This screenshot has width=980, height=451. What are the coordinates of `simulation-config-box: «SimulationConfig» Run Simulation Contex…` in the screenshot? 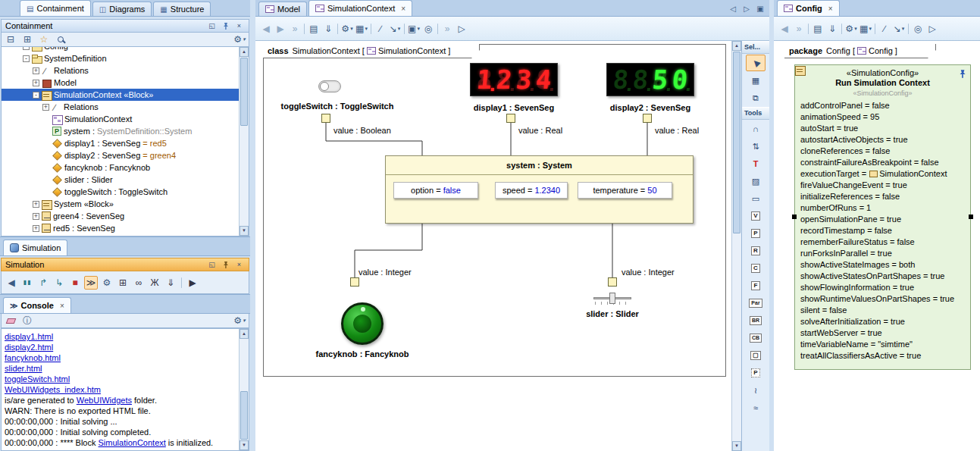 It's located at (882, 217).